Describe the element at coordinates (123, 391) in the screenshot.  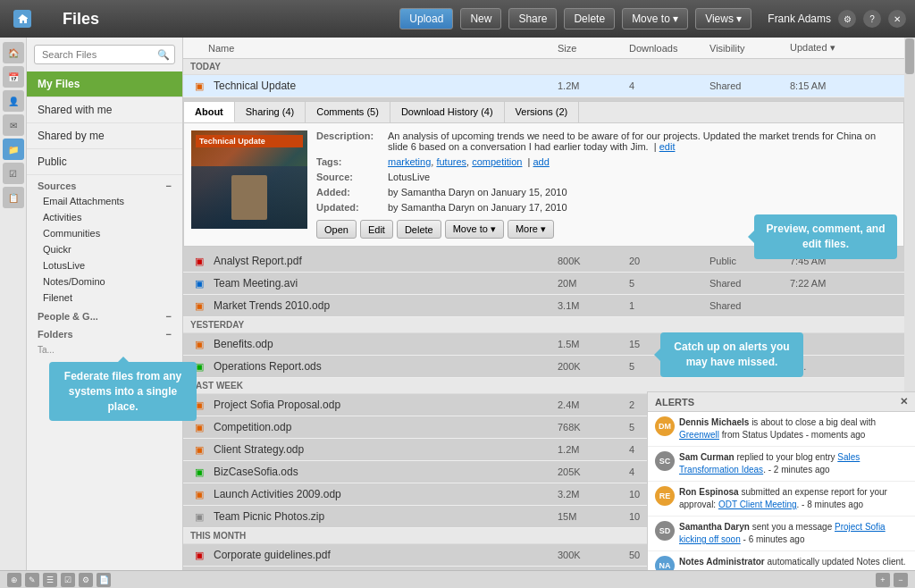
I see `callout-federate: Federate files from any systems into a s…` at that location.